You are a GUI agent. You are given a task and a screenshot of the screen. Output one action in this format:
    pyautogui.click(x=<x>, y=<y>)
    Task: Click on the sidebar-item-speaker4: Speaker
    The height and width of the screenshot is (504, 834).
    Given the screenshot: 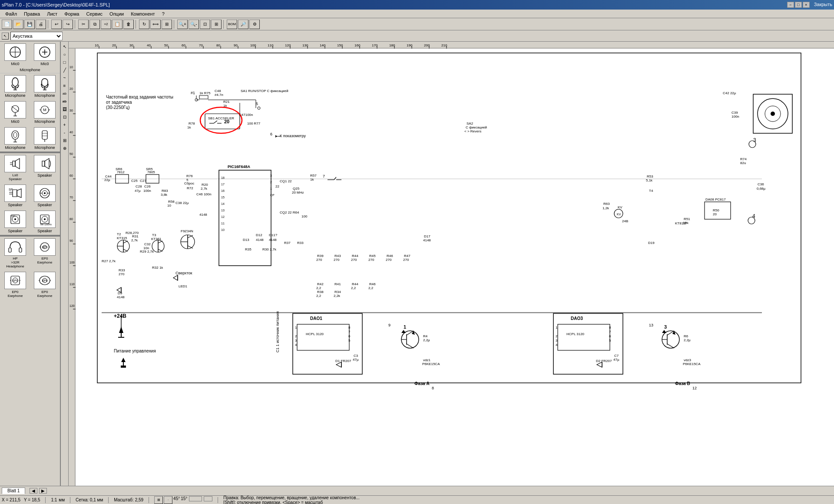 What is the action you would take?
    pyautogui.click(x=45, y=196)
    